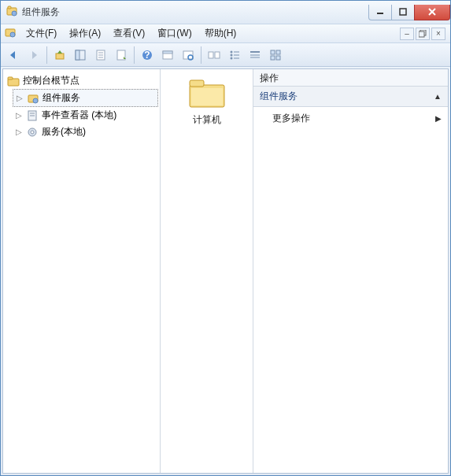 This screenshot has height=476, width=451. What do you see at coordinates (129, 33) in the screenshot?
I see `menu-view: 查看(V)` at bounding box center [129, 33].